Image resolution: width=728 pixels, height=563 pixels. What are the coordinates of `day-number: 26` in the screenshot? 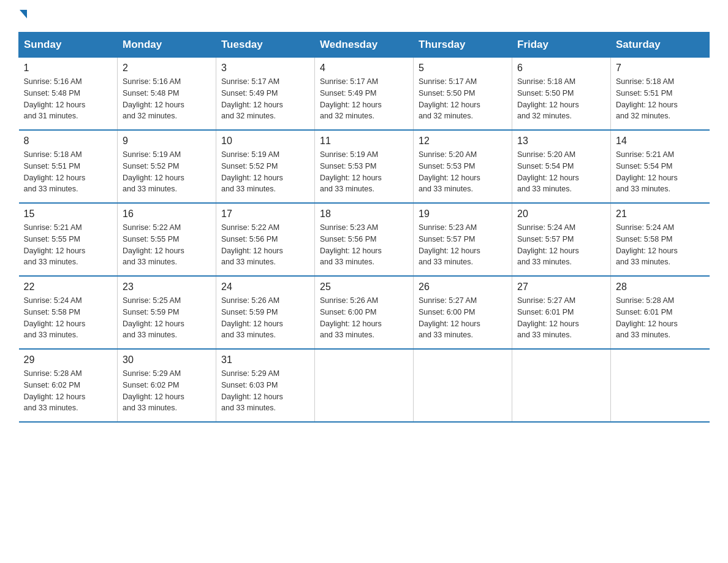 It's located at (463, 287).